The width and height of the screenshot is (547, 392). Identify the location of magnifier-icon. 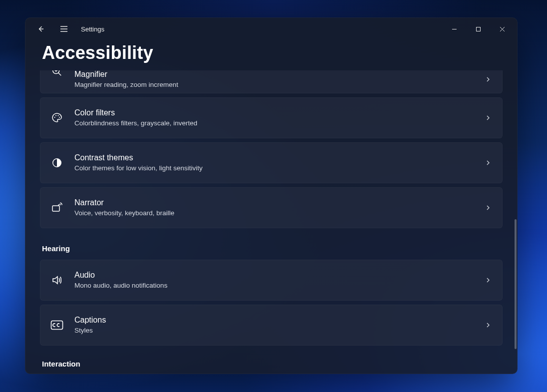
(57, 74).